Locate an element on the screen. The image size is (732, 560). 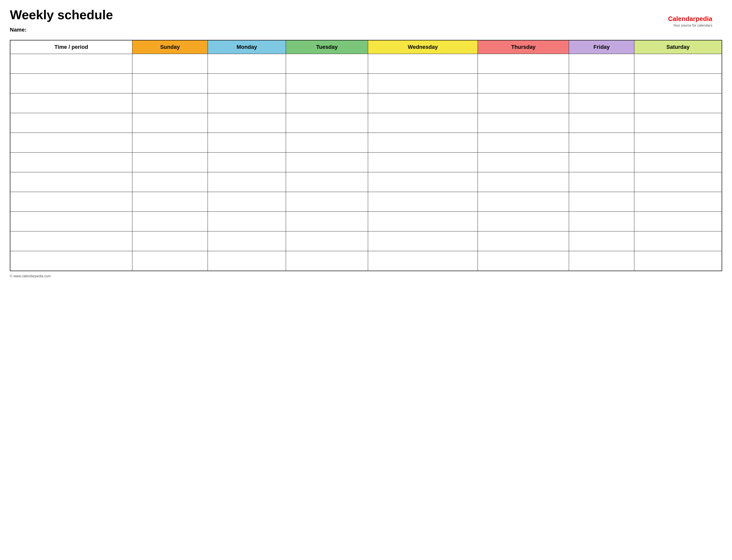
logo-brand-part1: Calendar is located at coordinates (682, 19).